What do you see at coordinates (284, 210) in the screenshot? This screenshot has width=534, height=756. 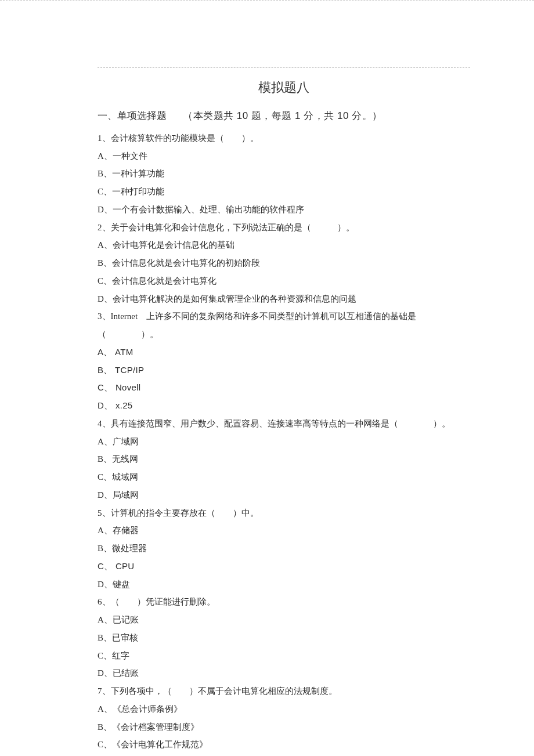 I see `option-d: D、一个有会计数据输入、处理、输出功能的软件程序` at bounding box center [284, 210].